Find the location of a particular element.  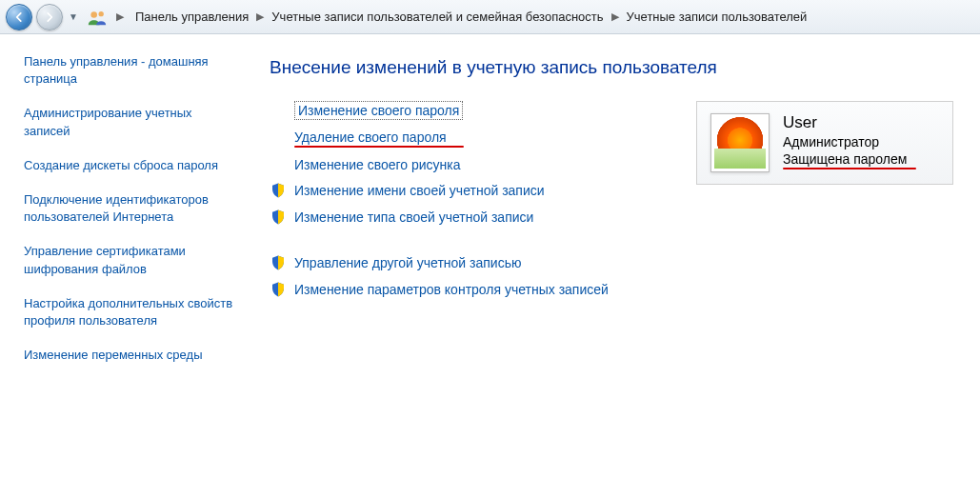

account-card: User Администратор Защищена паролем is located at coordinates (825, 143).